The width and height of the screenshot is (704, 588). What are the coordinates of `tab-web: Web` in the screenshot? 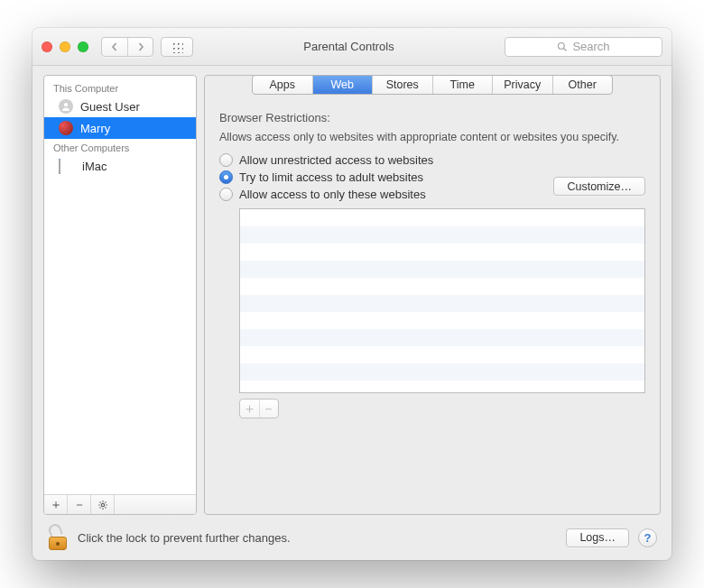 It's located at (343, 85).